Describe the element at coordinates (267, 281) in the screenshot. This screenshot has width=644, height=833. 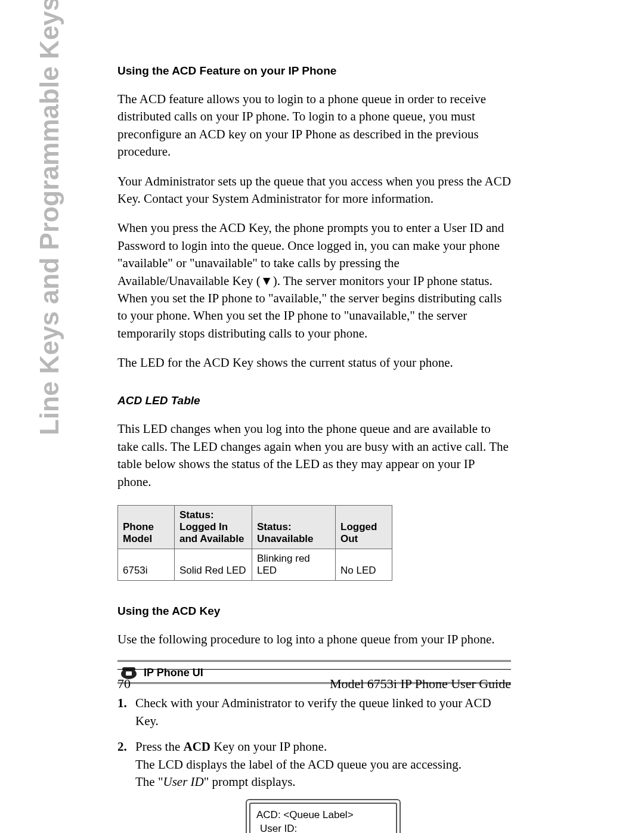
I see `down-triangle-icon: ▼` at that location.